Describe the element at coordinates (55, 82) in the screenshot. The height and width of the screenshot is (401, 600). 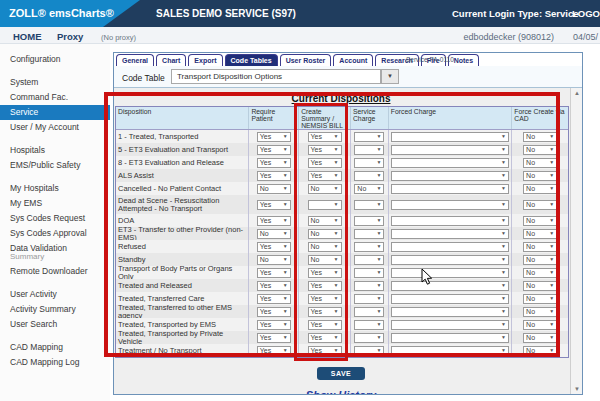
I see `sidebar-item-system: System` at that location.